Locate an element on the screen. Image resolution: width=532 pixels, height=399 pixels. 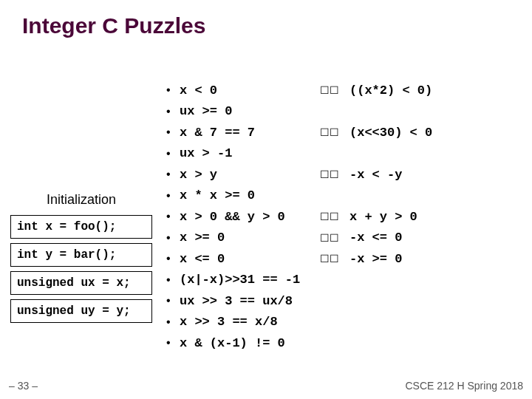
puzzle-lhs: x & (x-1) != 0 is located at coordinates (250, 343).